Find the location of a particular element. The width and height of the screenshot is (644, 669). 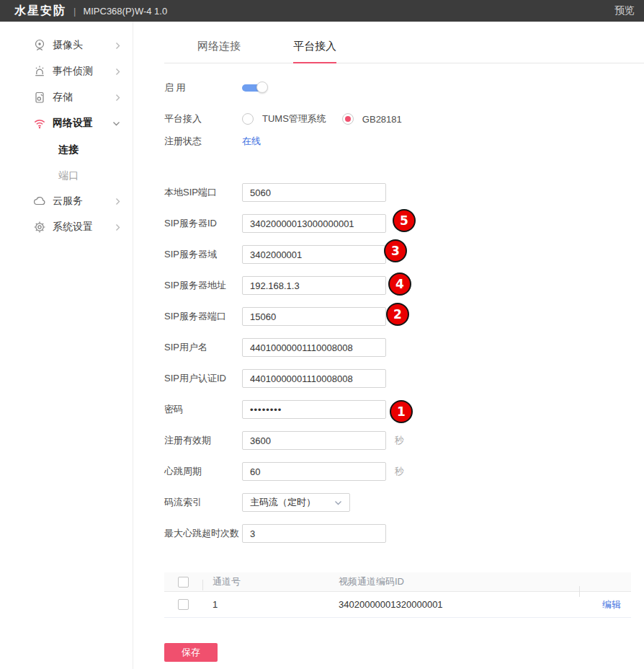

header-checkbox-cell is located at coordinates (183, 582).